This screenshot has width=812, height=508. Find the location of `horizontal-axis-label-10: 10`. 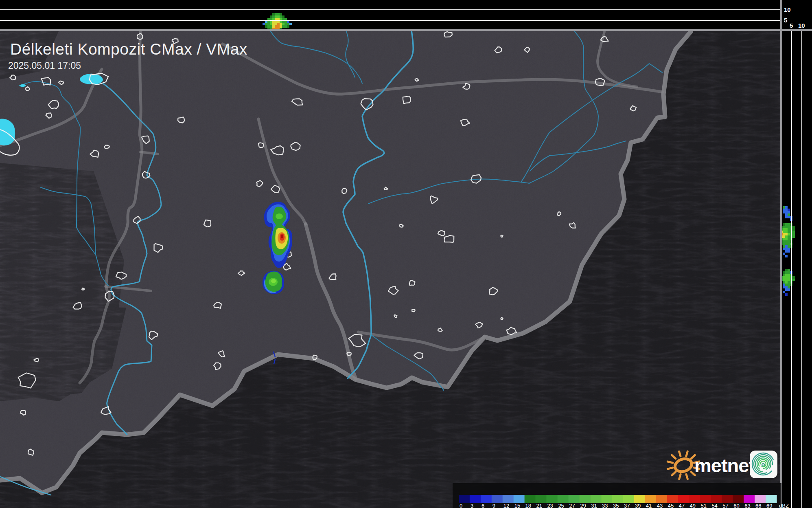

horizontal-axis-label-10: 10 is located at coordinates (802, 25).